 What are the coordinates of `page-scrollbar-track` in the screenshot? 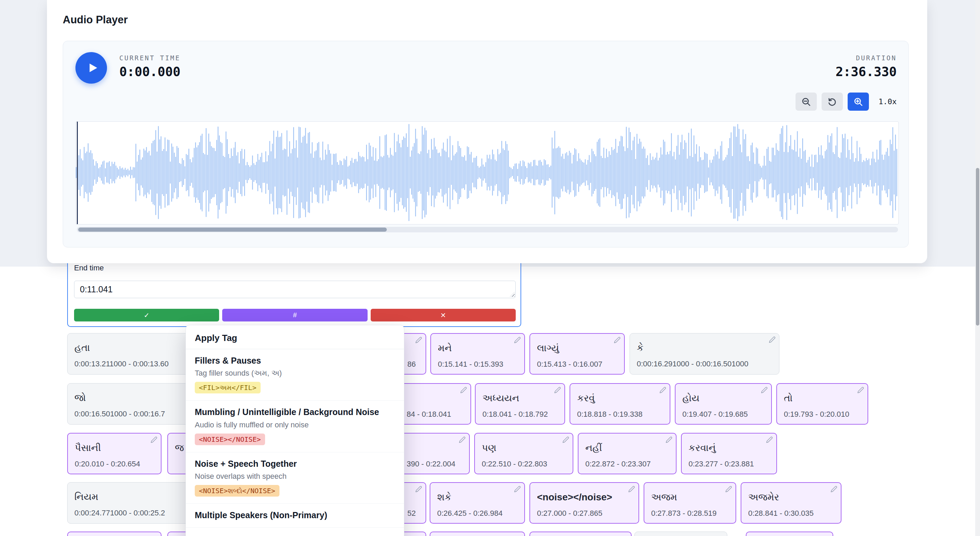 It's located at (978, 268).